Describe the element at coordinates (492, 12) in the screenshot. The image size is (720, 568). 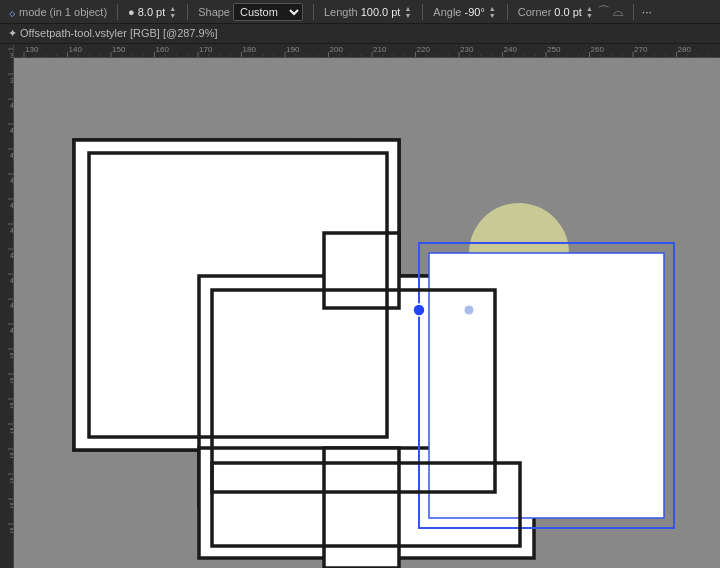
I see `angle-spinner: ▲▼` at that location.